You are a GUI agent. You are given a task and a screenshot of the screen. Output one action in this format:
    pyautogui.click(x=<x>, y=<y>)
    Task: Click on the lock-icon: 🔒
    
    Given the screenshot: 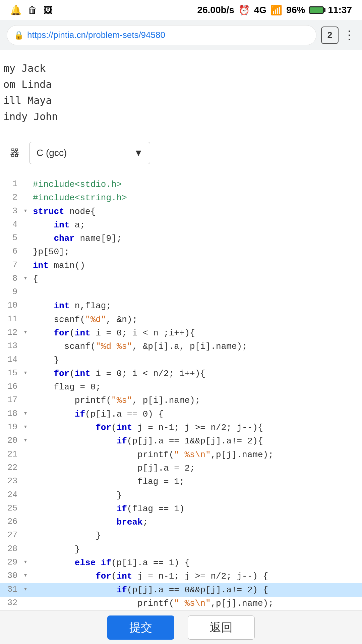 What is the action you would take?
    pyautogui.click(x=19, y=35)
    